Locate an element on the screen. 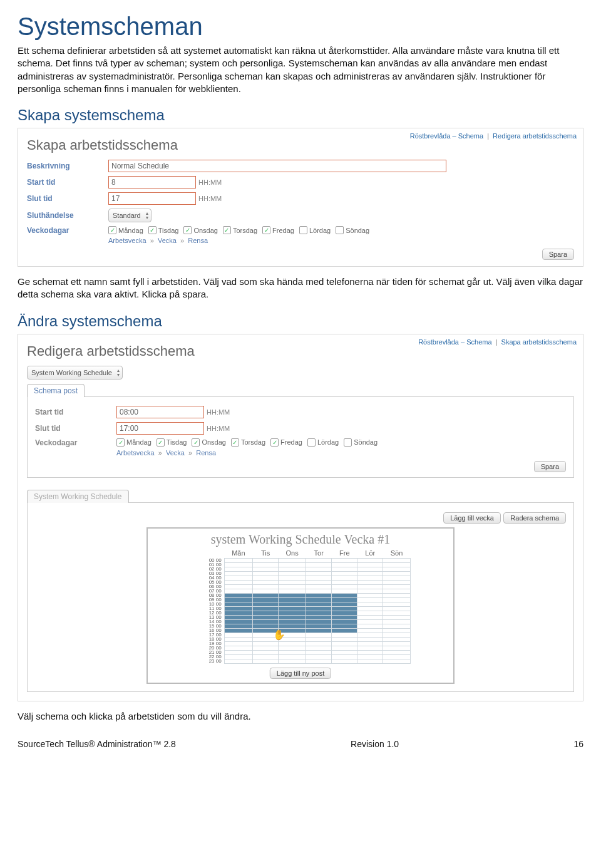 Image resolution: width=601 pixels, height=868 pixels. breadcrumb-item: Skapa arbetstidsschema is located at coordinates (539, 342).